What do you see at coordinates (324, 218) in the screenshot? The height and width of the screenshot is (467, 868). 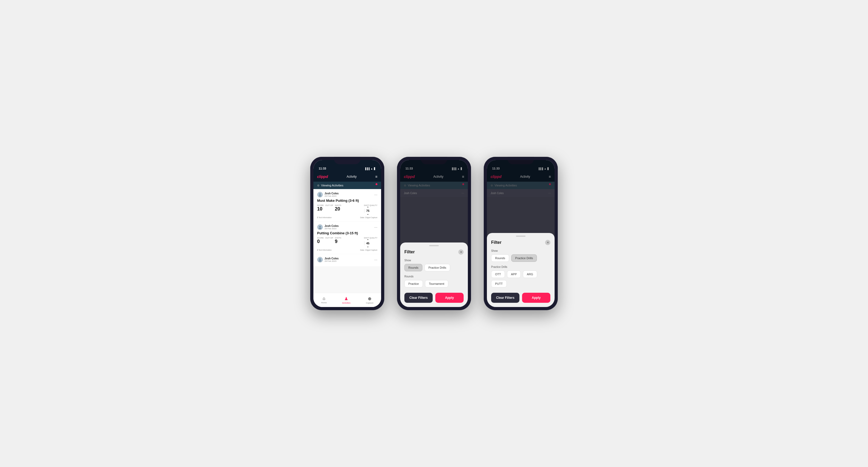 I see `info-text-1: ℹ Test Information` at bounding box center [324, 218].